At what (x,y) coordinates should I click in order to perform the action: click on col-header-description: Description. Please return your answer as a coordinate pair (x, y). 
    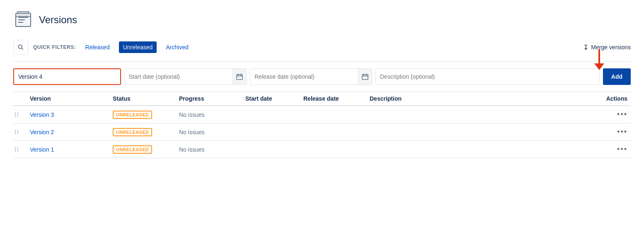
    Looking at the image, I should click on (475, 99).